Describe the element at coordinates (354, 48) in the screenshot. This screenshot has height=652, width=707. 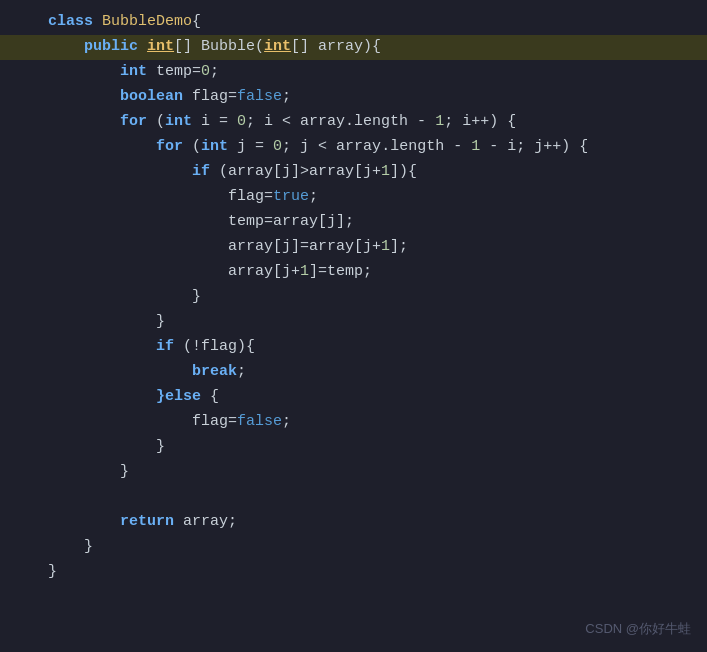
I see `code-line: public int[] Bubble(int[] array){` at that location.